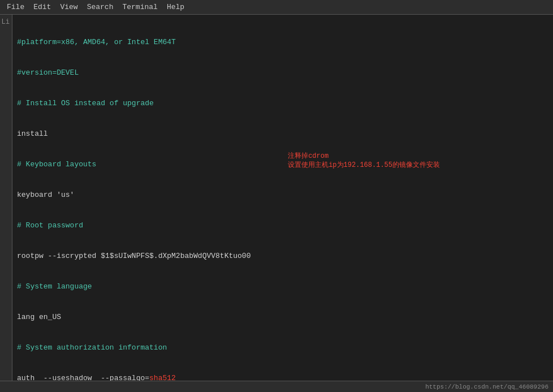 This screenshot has height=392, width=553. Describe the element at coordinates (487, 387) in the screenshot. I see `statusbar-url: https://blog.csdn.net/qq_46089296` at that location.